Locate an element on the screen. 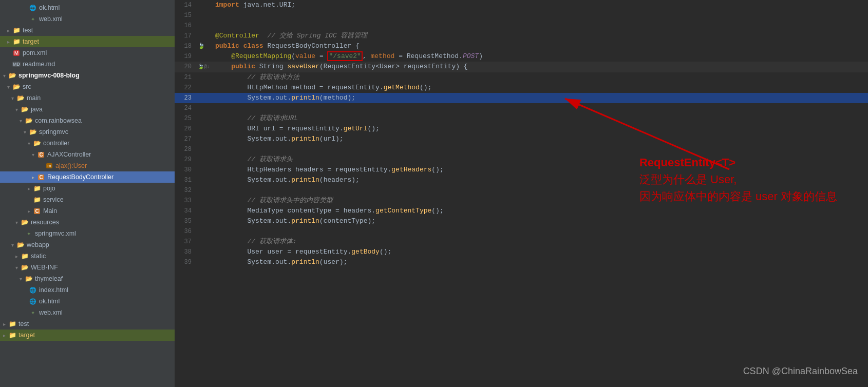  tree-item-pom-xml: pom.xml is located at coordinates (87, 53).